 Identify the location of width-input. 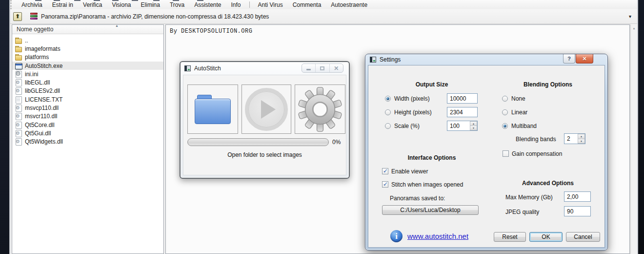
(463, 99).